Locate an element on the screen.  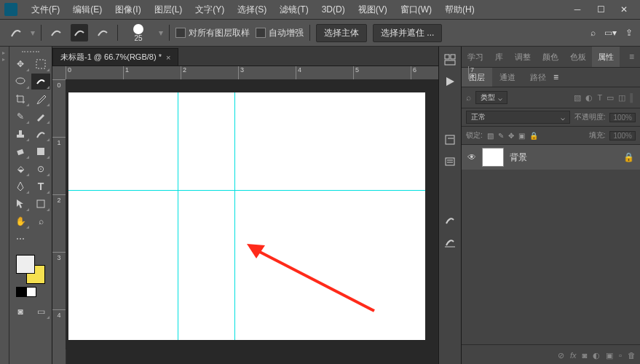
subtract-selection-icon is located at coordinates (79, 33).